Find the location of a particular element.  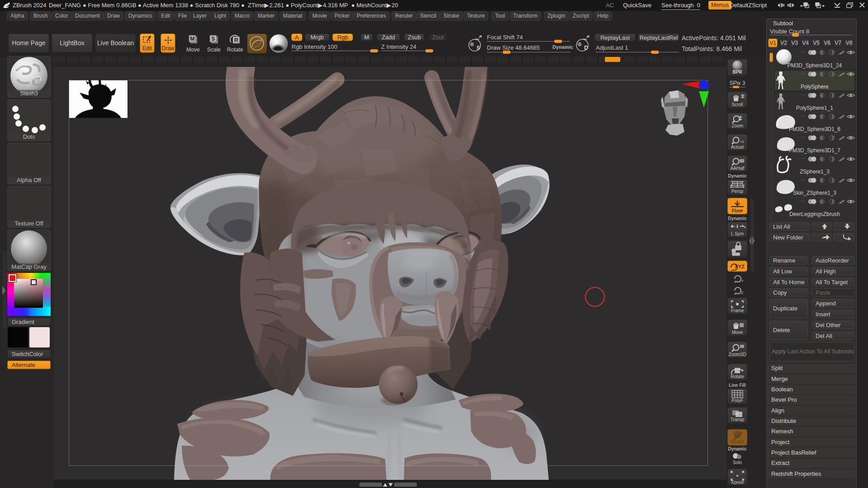

svg-text: PolySphere1_1 is located at coordinates (815, 108).